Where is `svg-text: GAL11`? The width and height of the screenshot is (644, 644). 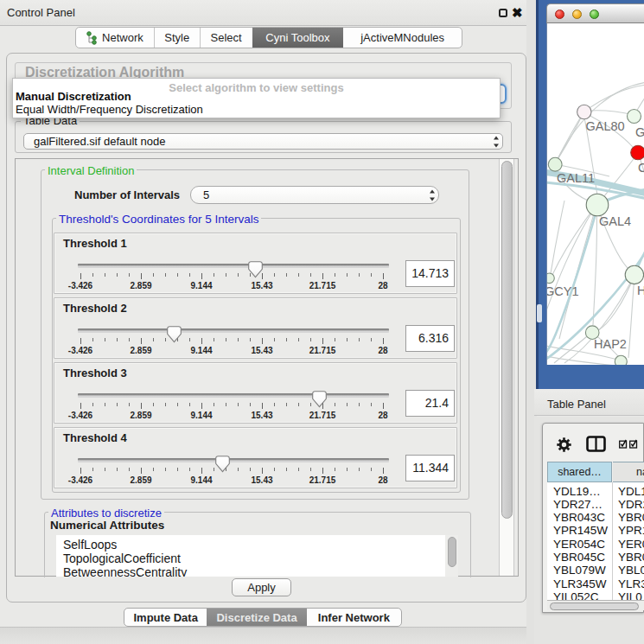
svg-text: GAL11 is located at coordinates (576, 178).